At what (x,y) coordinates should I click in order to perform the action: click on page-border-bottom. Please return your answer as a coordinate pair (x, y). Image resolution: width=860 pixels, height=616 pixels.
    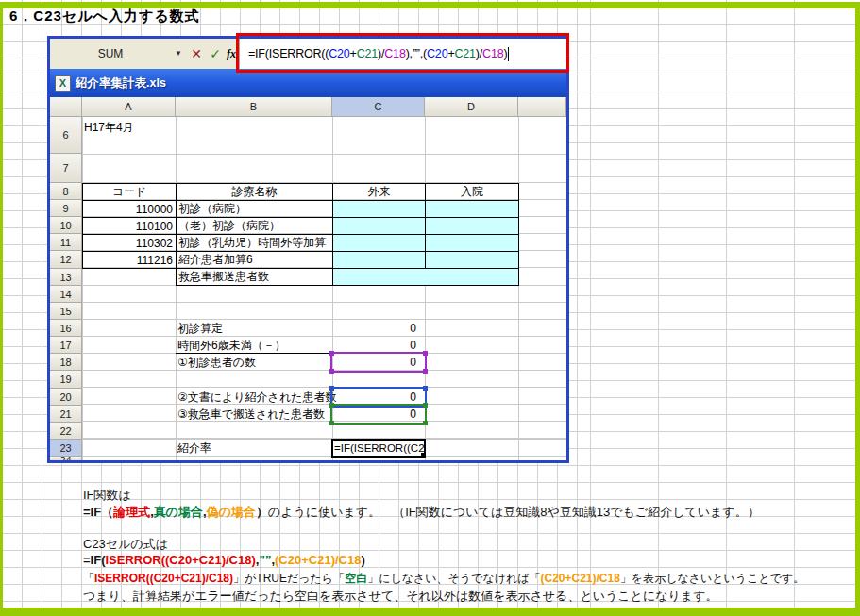
    Looking at the image, I should click on (430, 611).